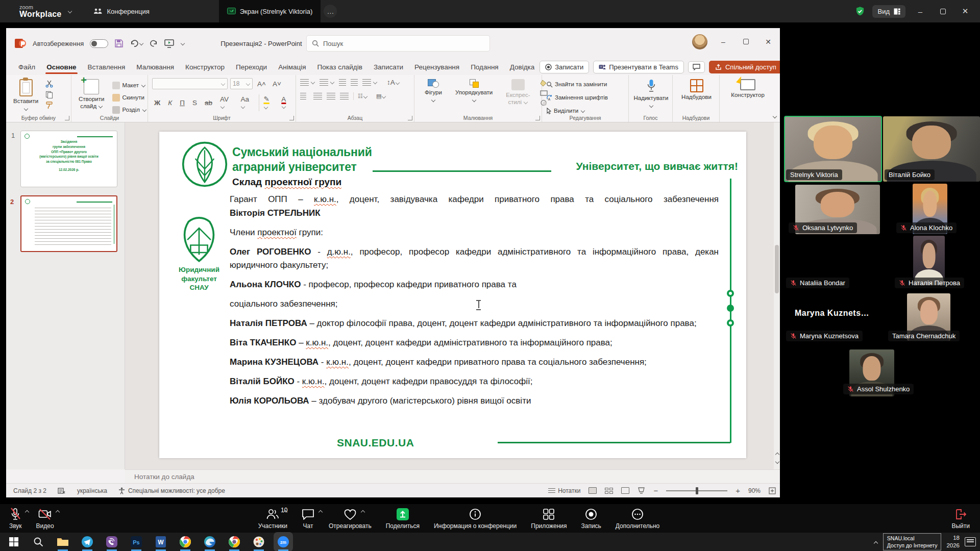 This screenshot has height=551, width=980. I want to click on layout-button: Макет, so click(129, 85).